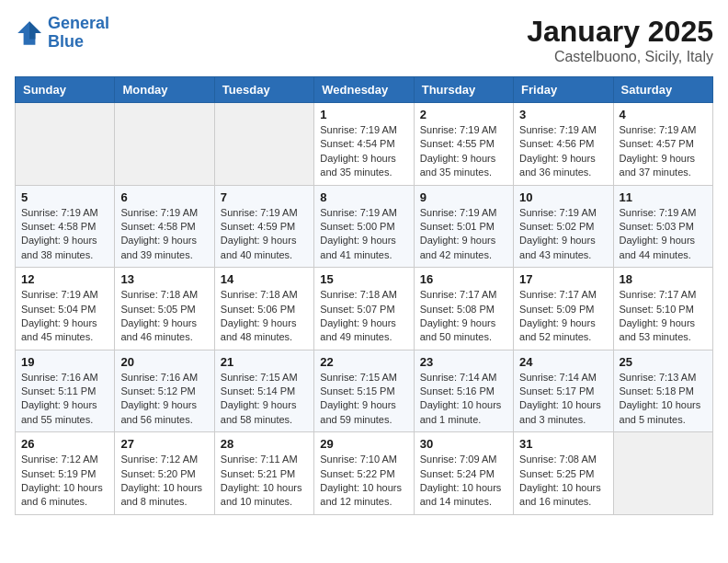 This screenshot has width=728, height=563. I want to click on day-number: 21, so click(265, 362).